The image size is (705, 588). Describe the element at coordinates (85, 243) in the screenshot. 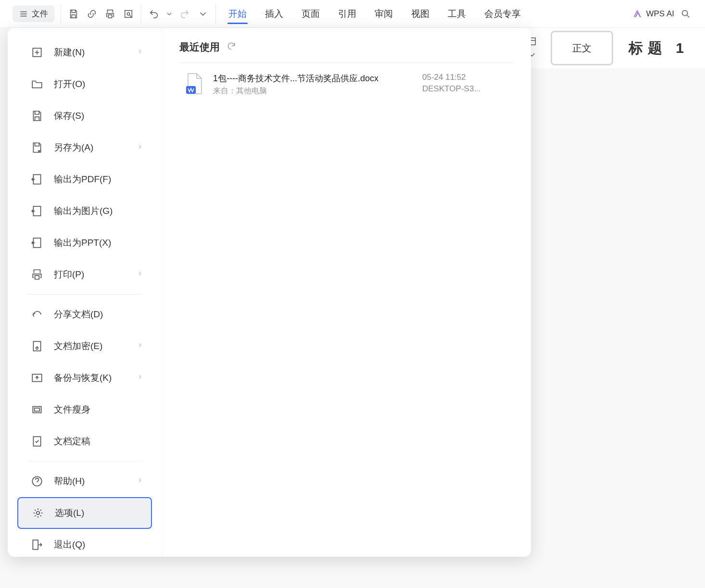

I see `menu-item-ppt: 输出为PPT(X)` at that location.